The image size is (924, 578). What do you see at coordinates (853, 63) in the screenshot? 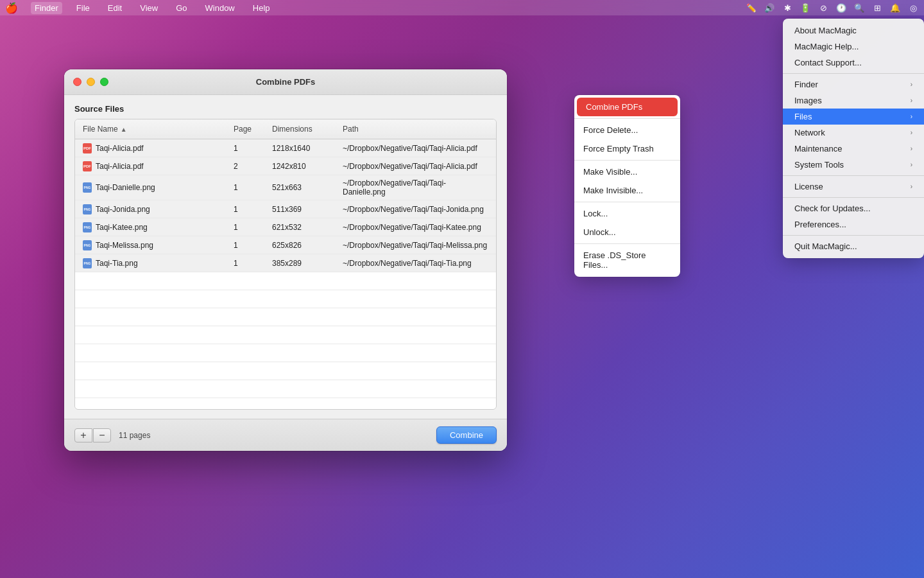
I see `menu-item-contact-support: Contact Support...` at bounding box center [853, 63].